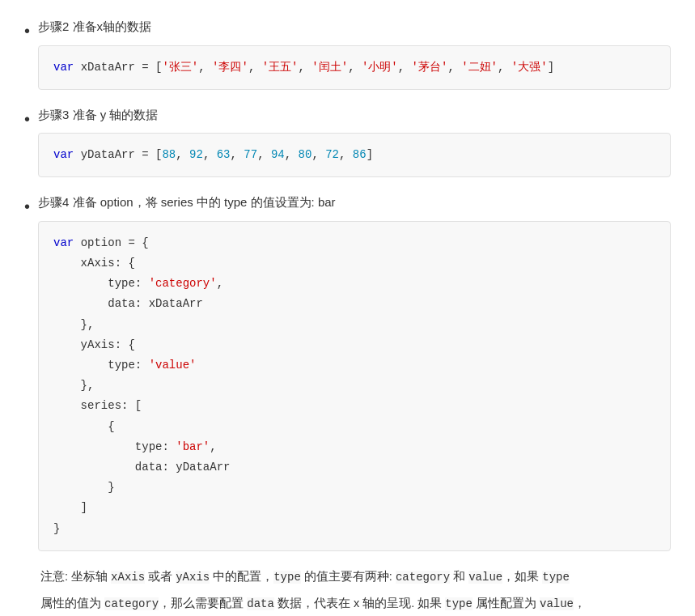  Describe the element at coordinates (354, 53) in the screenshot. I see `step2-content: 步骤2 准备x轴的数据 var xDataArr = ['张三', '李四', …` at that location.